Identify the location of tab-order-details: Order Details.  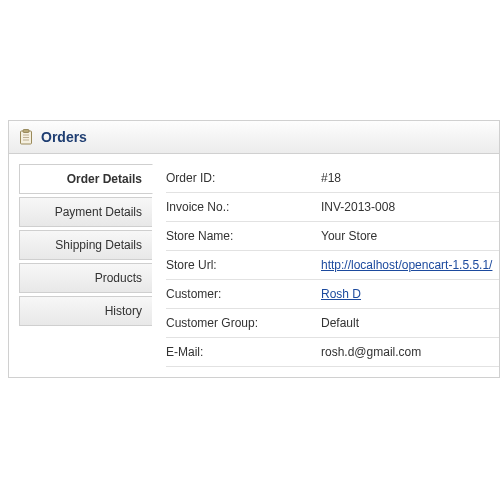
(86, 179).